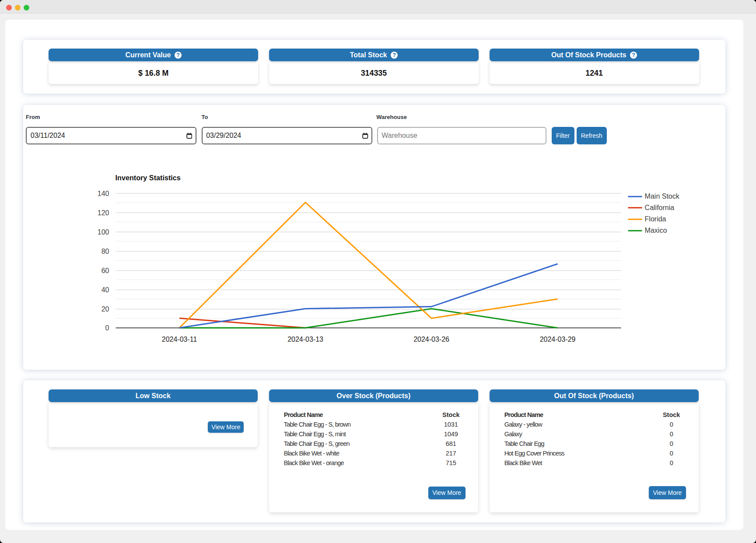 Image resolution: width=756 pixels, height=543 pixels. Describe the element at coordinates (103, 193) in the screenshot. I see `svg-text: 140` at that location.